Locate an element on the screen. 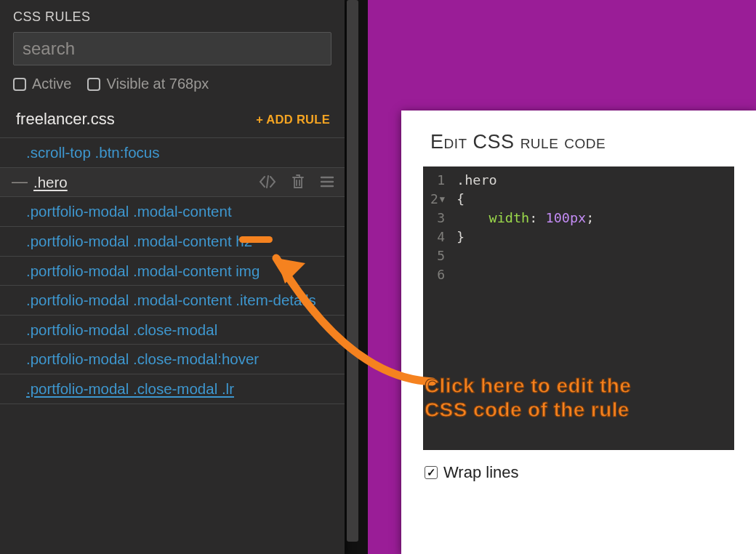 This screenshot has width=756, height=554. sidebar-title: CSS RULES is located at coordinates (172, 16).